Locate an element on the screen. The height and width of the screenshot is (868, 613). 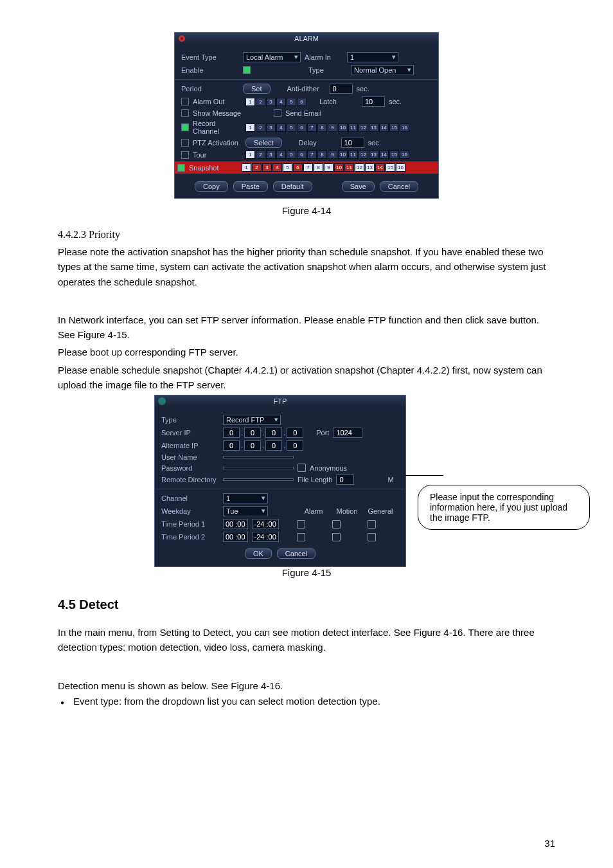
alt-ip-label: Alternate IP is located at coordinates (190, 446).